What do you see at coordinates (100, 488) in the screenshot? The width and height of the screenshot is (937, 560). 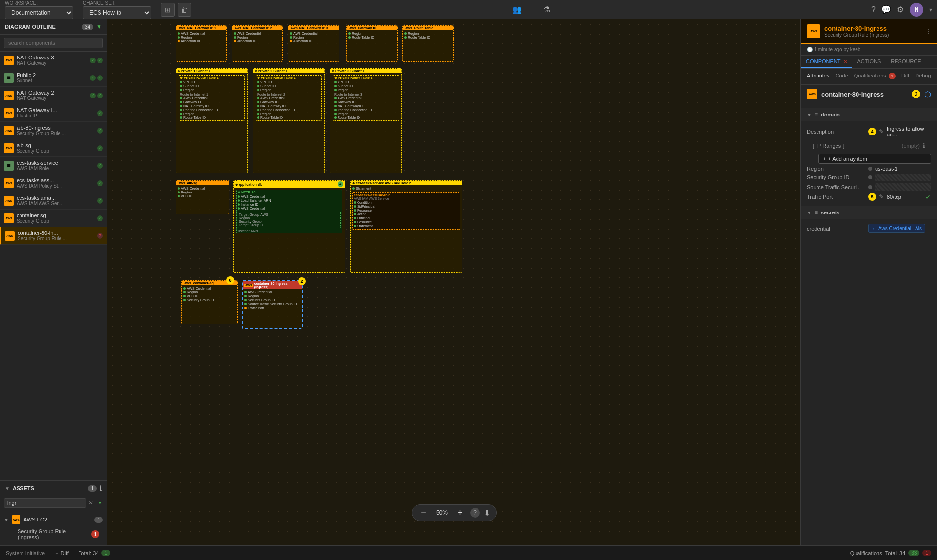 I see `assets-info-icon: ℹ` at bounding box center [100, 488].